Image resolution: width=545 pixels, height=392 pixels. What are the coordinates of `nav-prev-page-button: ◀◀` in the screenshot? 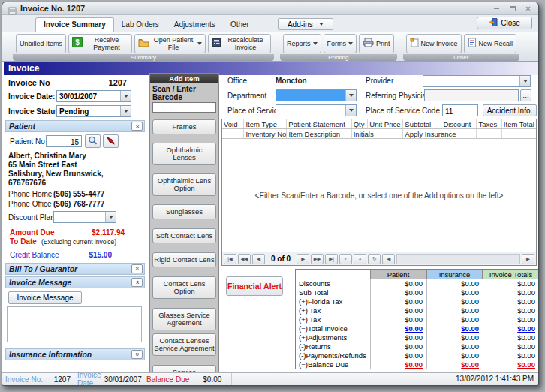 It's located at (245, 259).